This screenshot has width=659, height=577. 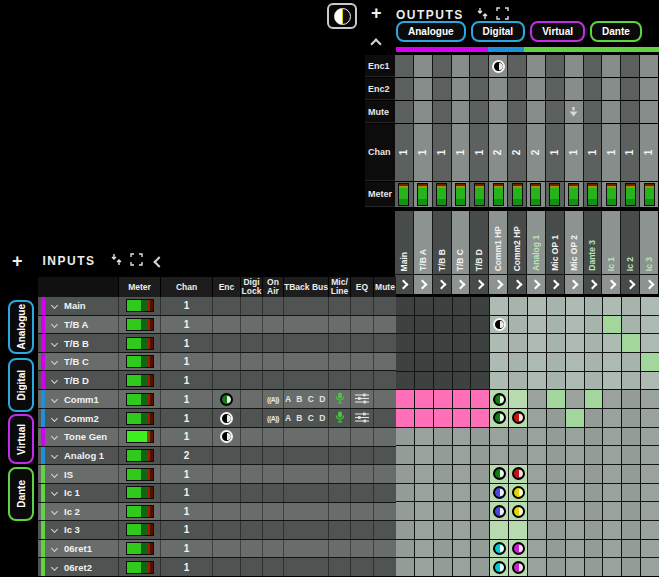 I want to click on mute-cell-comm1-hp, so click(x=498, y=112).